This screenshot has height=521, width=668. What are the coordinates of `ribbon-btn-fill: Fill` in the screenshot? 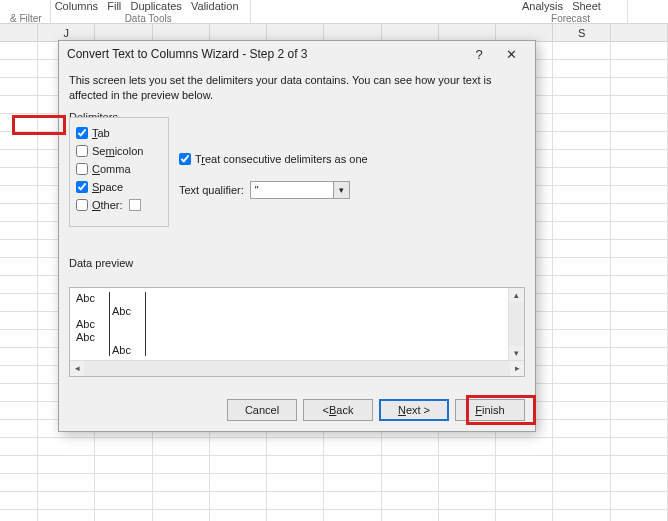 It's located at (114, 6).